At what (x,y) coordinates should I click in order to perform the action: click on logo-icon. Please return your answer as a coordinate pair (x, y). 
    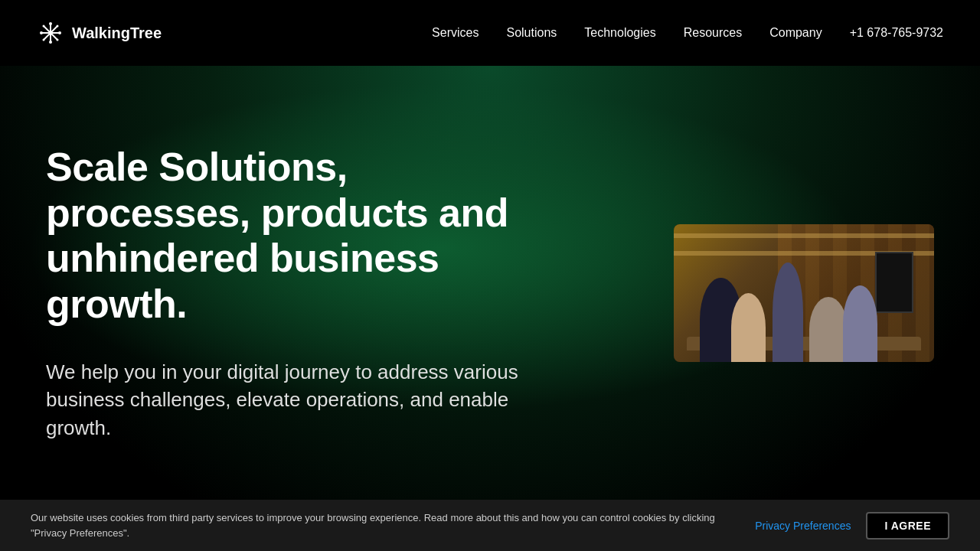
    Looking at the image, I should click on (51, 33).